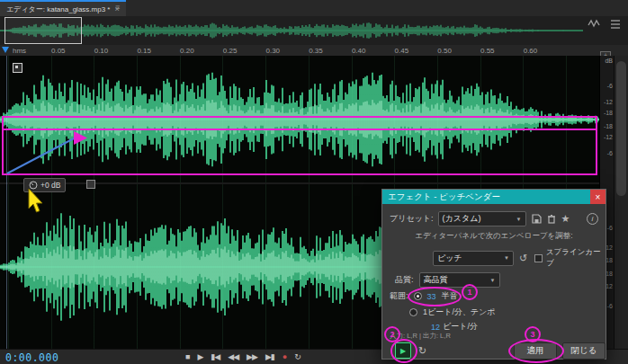  I want to click on record-button: ●, so click(284, 357).